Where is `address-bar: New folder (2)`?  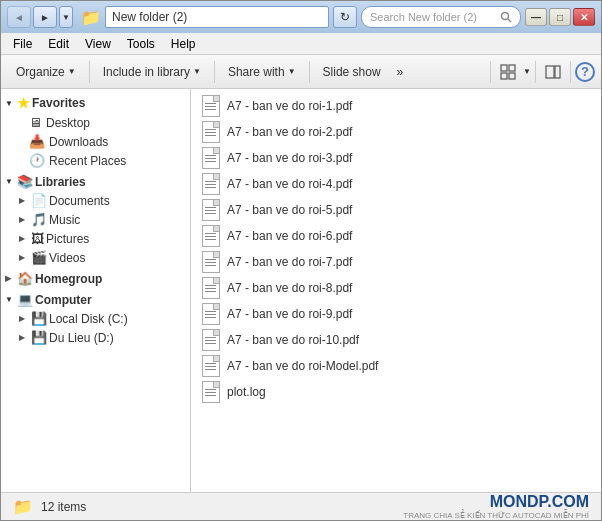 address-bar: New folder (2) is located at coordinates (217, 17).